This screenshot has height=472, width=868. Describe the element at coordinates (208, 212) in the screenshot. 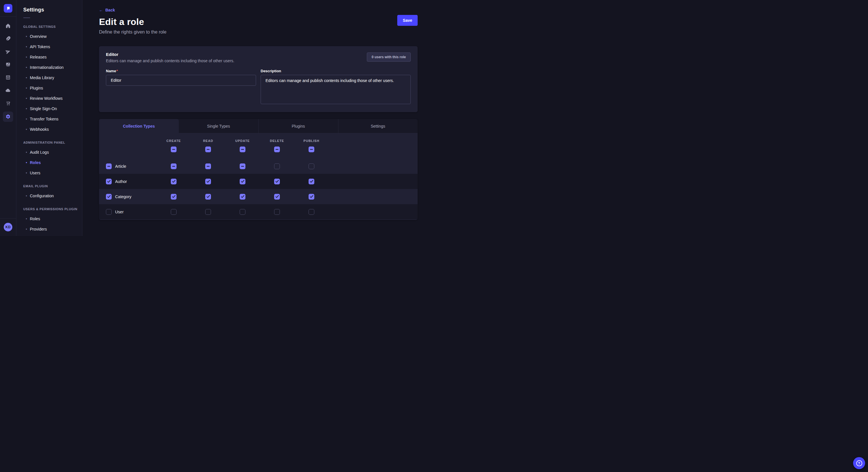

I see `user-read-checkbox` at that location.